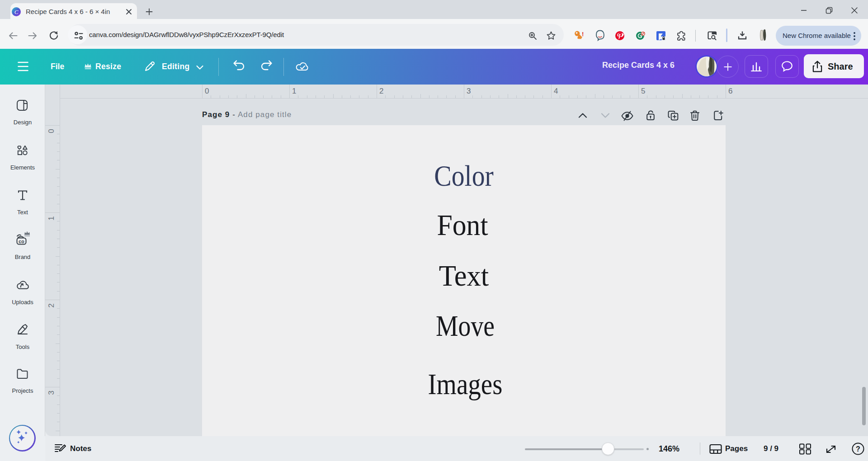 This screenshot has height=461, width=868. Describe the element at coordinates (16, 12) in the screenshot. I see `svg-text: C` at that location.